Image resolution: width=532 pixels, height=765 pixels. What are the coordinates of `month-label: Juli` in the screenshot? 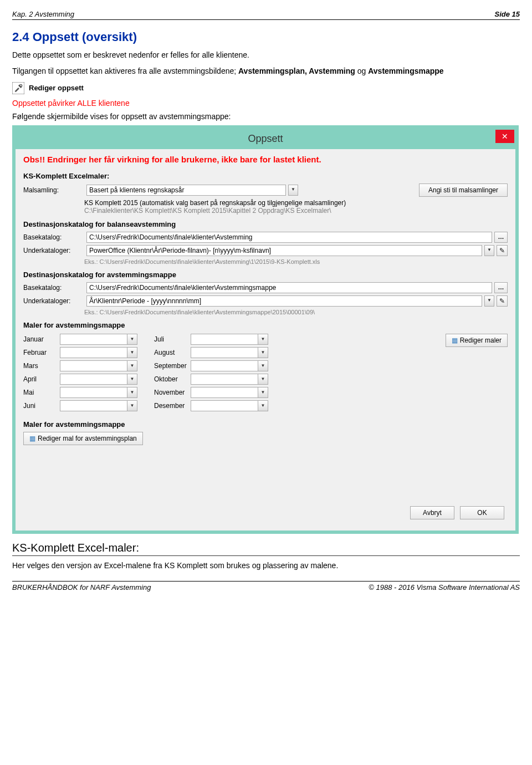 It's located at (172, 339).